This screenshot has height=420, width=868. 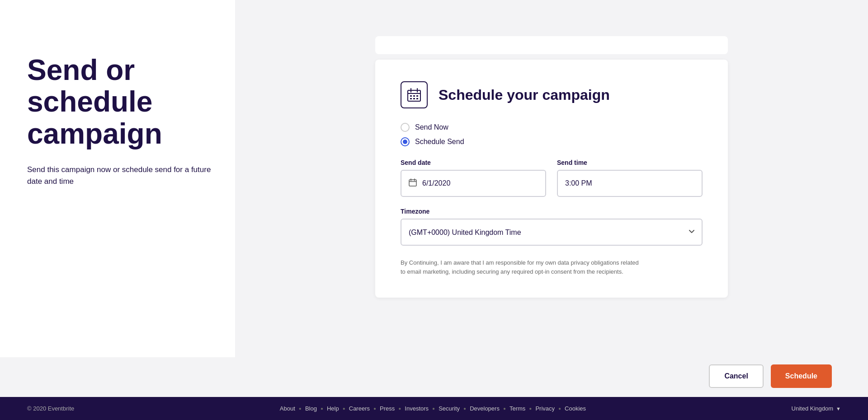 I want to click on footer-links: About ● Blog ● Help ● Careers ● Press ● …, so click(x=433, y=408).